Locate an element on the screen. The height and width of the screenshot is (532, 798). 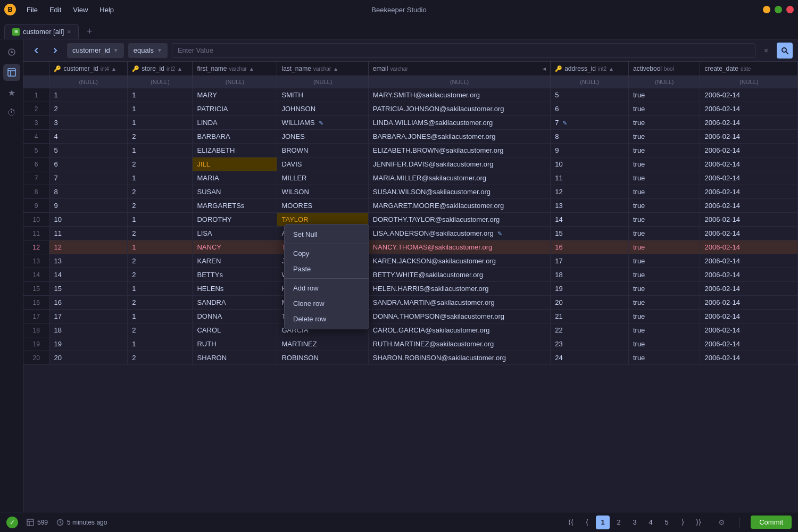
table-row: 331LINDAWILLIAMS ✎LINDA.WILLIAMS@sakilac… is located at coordinates (411, 123).